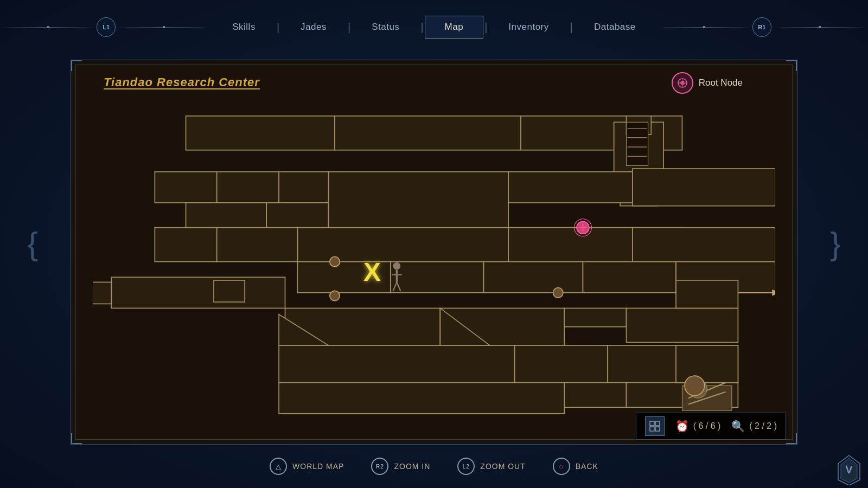  What do you see at coordinates (278, 27) in the screenshot?
I see `sep1: |` at bounding box center [278, 27].